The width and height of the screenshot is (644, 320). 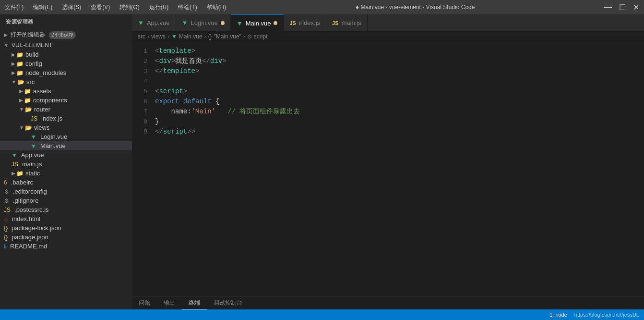 What do you see at coordinates (28, 35) in the screenshot?
I see `open-editors-label: 打开的编辑器` at bounding box center [28, 35].